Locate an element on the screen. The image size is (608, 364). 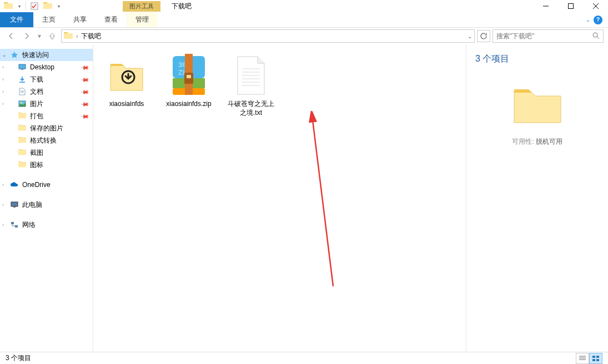
txt-thumb-icon is located at coordinates (251, 75).